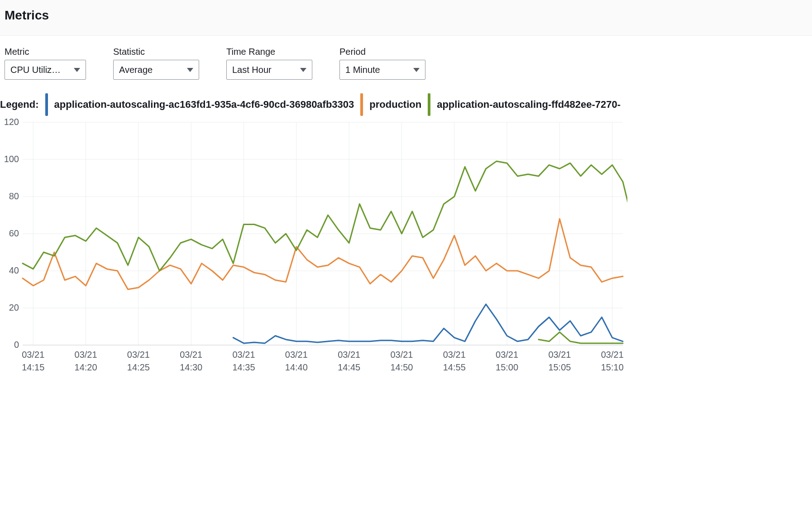 This screenshot has width=812, height=509. Describe the element at coordinates (14, 270) in the screenshot. I see `svg-text: 40` at that location.